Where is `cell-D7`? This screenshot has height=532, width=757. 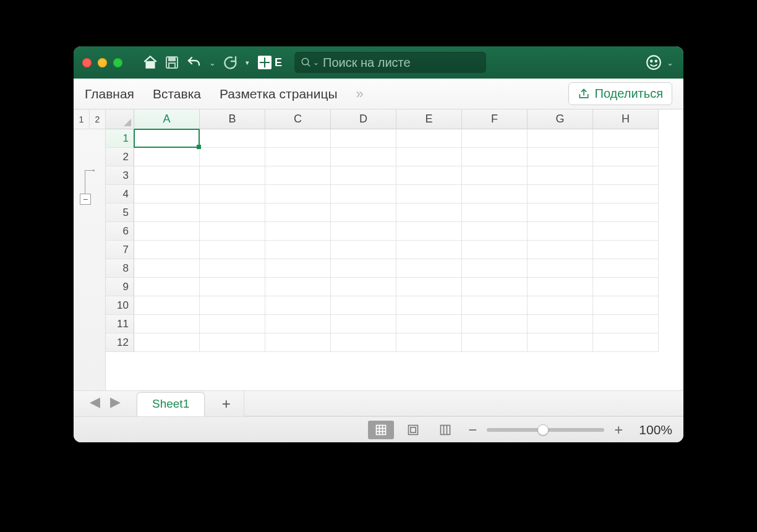
cell-D7 is located at coordinates (364, 250).